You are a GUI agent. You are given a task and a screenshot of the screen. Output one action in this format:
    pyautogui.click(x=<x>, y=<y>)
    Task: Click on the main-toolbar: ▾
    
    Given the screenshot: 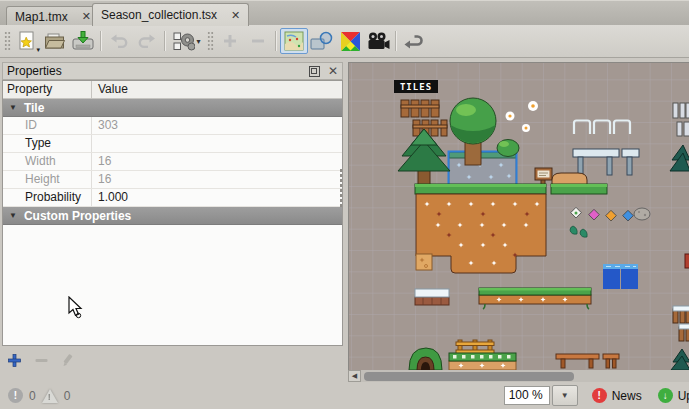 What is the action you would take?
    pyautogui.click(x=344, y=42)
    